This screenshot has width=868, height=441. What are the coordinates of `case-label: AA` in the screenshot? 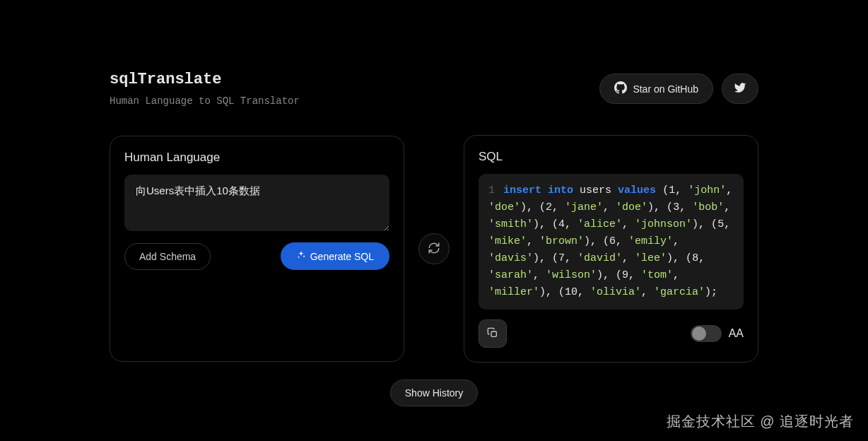 It's located at (737, 334).